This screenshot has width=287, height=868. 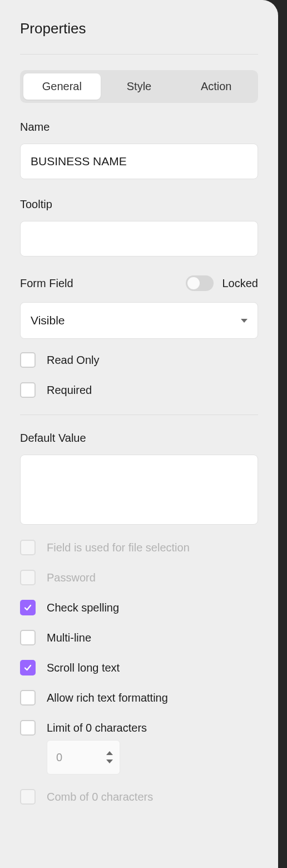 What do you see at coordinates (139, 320) in the screenshot?
I see `visibility-select: Visible` at bounding box center [139, 320].